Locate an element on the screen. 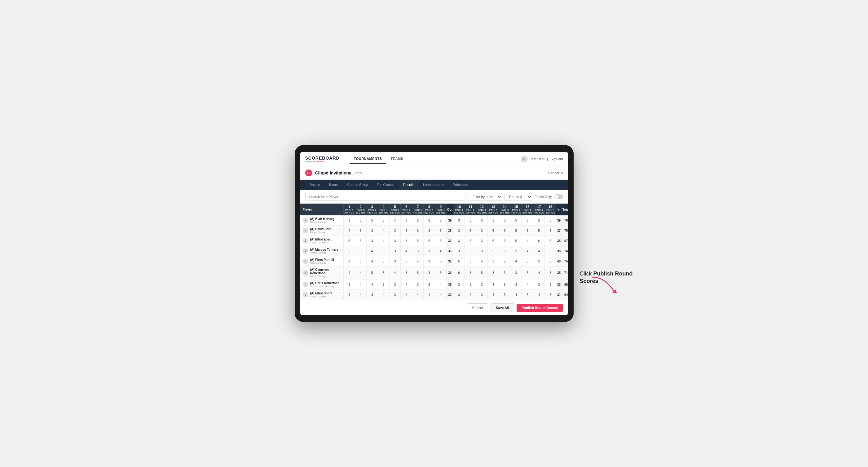  tab-tee-groups: Tee Groups is located at coordinates (385, 185).